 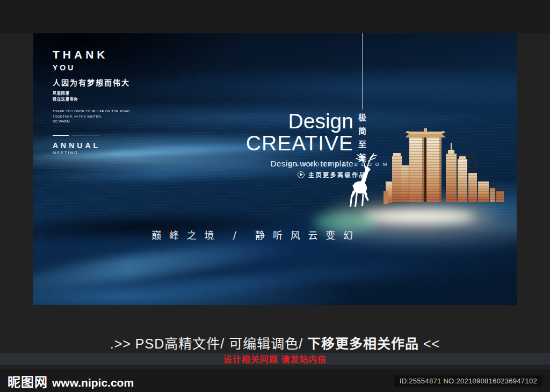 I want to click on top-margin, so click(x=275, y=17).